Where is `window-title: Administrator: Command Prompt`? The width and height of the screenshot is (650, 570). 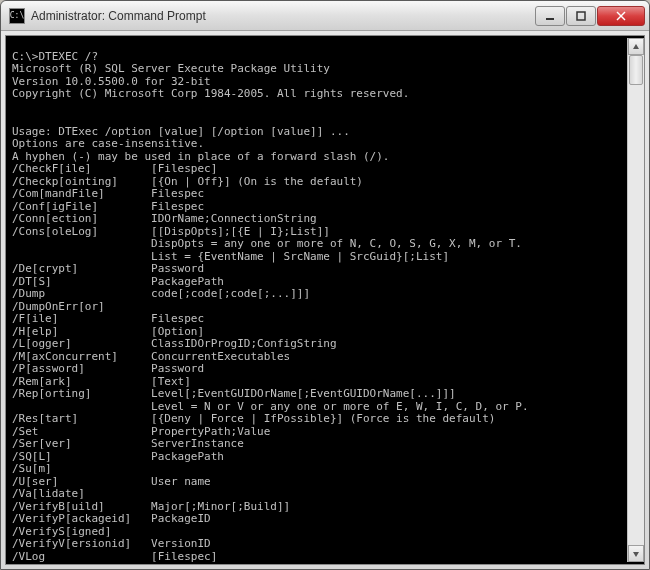 window-title: Administrator: Command Prompt is located at coordinates (283, 16).